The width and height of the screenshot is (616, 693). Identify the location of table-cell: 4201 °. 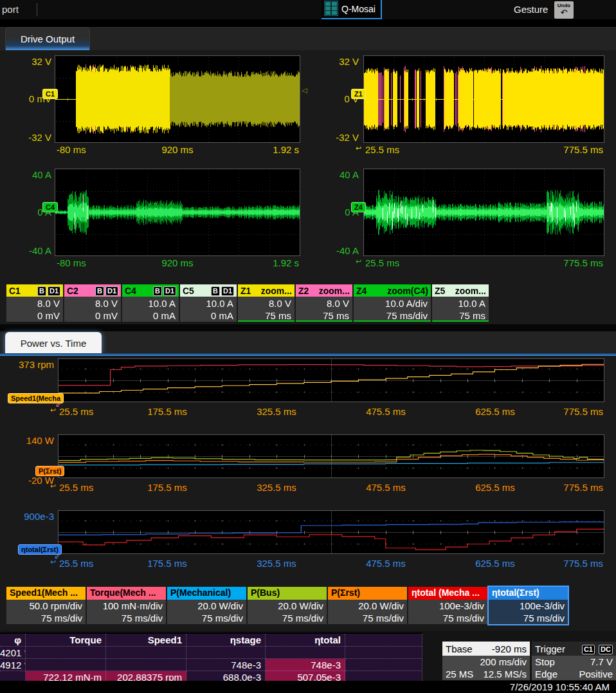
(13, 652).